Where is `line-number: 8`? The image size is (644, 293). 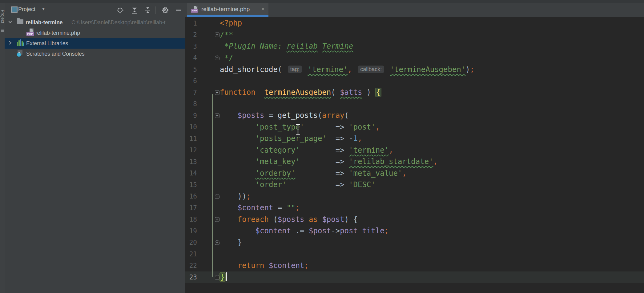 line-number: 8 is located at coordinates (191, 104).